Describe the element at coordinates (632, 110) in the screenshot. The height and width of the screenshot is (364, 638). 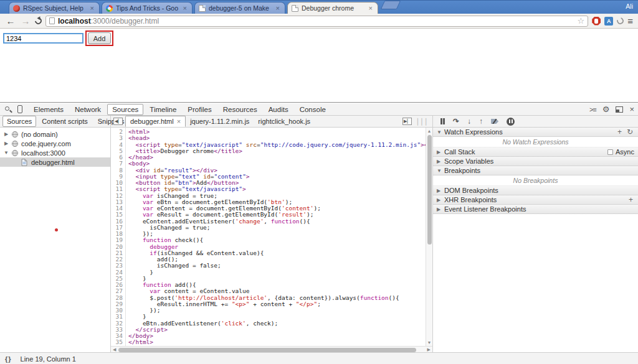
I see `devtools-close-icon: ×` at that location.